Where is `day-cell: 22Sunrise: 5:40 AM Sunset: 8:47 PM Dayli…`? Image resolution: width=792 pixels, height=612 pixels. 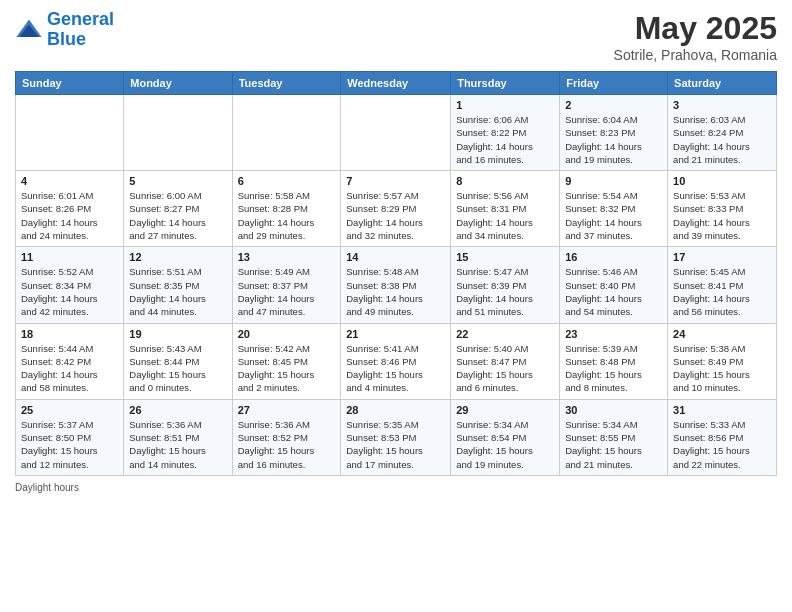 day-cell: 22Sunrise: 5:40 AM Sunset: 8:47 PM Dayli… is located at coordinates (506, 361).